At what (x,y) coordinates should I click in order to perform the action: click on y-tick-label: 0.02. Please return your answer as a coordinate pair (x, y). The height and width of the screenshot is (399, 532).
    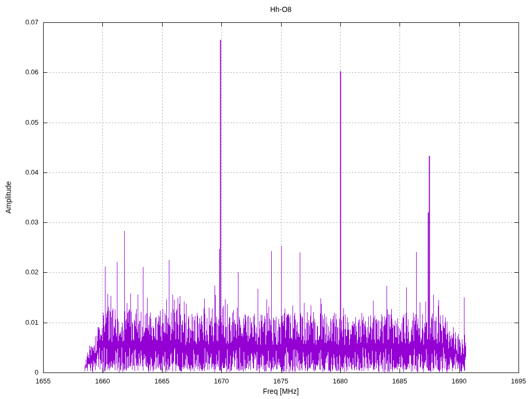
    Looking at the image, I should click on (19, 272).